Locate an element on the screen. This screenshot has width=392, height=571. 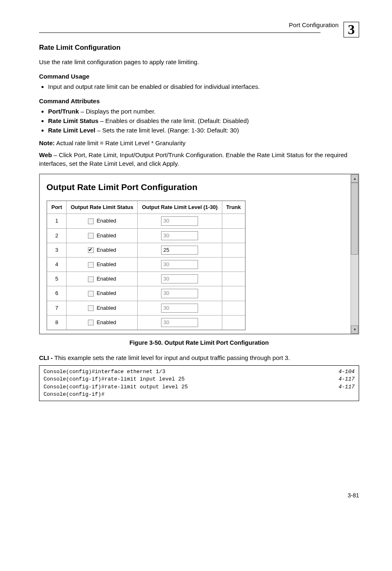
chapter-number-box: 3 is located at coordinates (351, 30).